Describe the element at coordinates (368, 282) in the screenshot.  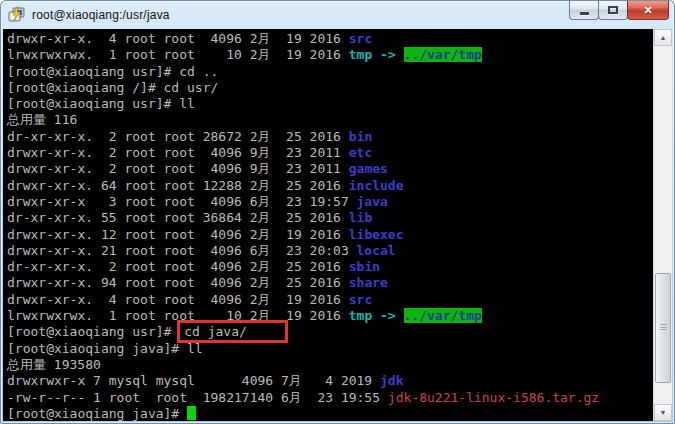
I see `terminal-text: share` at that location.